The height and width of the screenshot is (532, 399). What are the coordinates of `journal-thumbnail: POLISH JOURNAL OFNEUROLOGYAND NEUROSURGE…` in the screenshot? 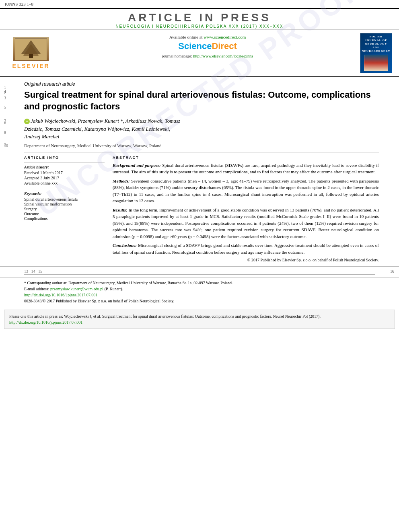 It's located at (376, 53).